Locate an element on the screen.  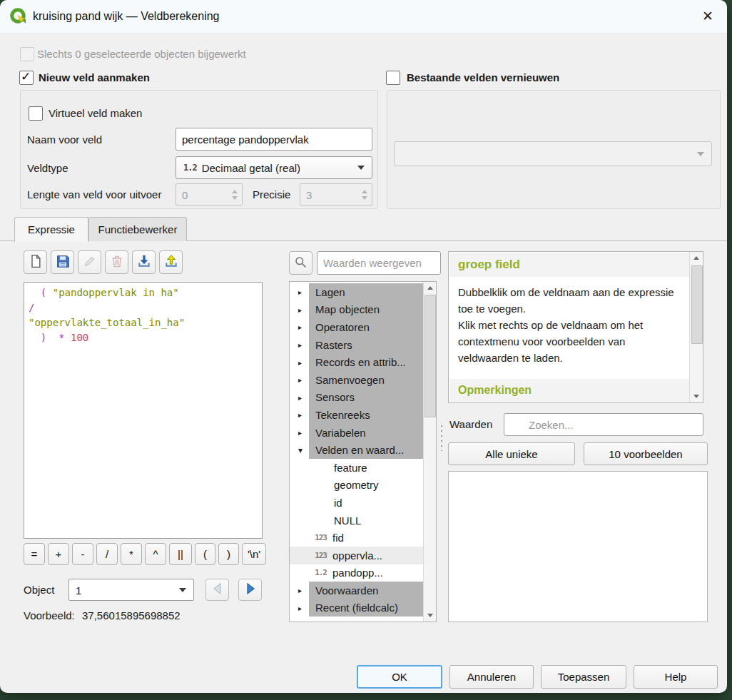
operator-button-row: =+-/*^||()'\n' is located at coordinates (145, 554).